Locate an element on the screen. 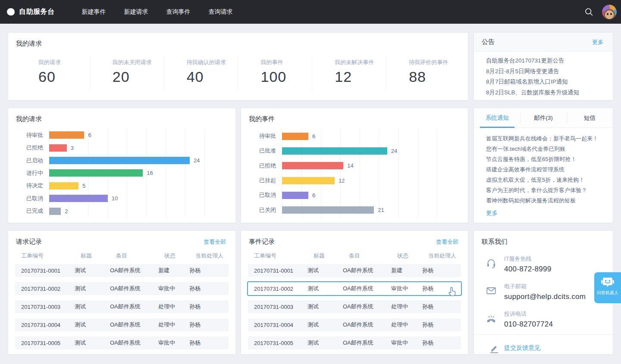 The height and width of the screenshot is (364, 621). notification-item: 客户为王的时代，拿什么提升客户体验？ is located at coordinates (546, 190).